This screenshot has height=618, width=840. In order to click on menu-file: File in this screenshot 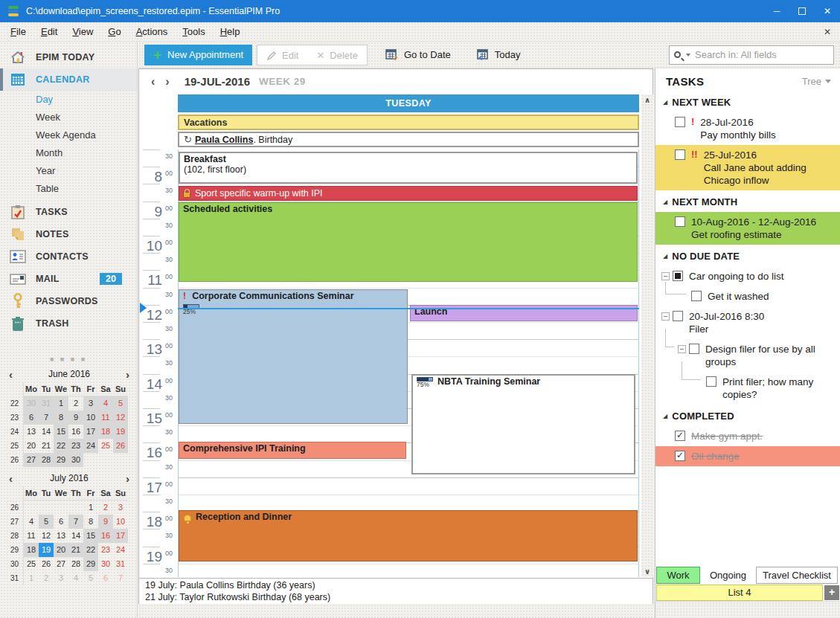, I will do `click(18, 31)`.